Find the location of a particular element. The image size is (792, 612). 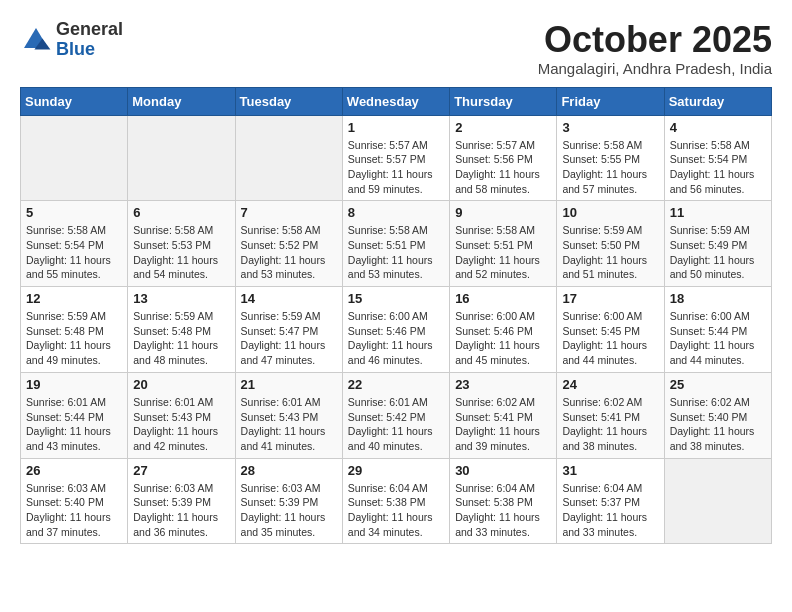

calendar-cell: 28Sunrise: 6:03 AM Sunset: 5:39 PM Dayli… is located at coordinates (288, 501).